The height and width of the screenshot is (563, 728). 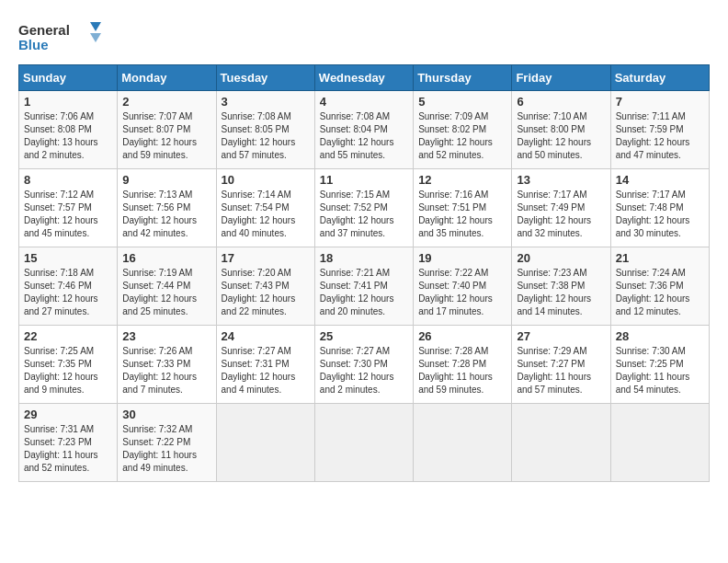 What do you see at coordinates (364, 287) in the screenshot?
I see `calendar-week-3: 15 Sunrise: 7:18 AMSunset: 7:46 PMDaylig…` at bounding box center [364, 287].